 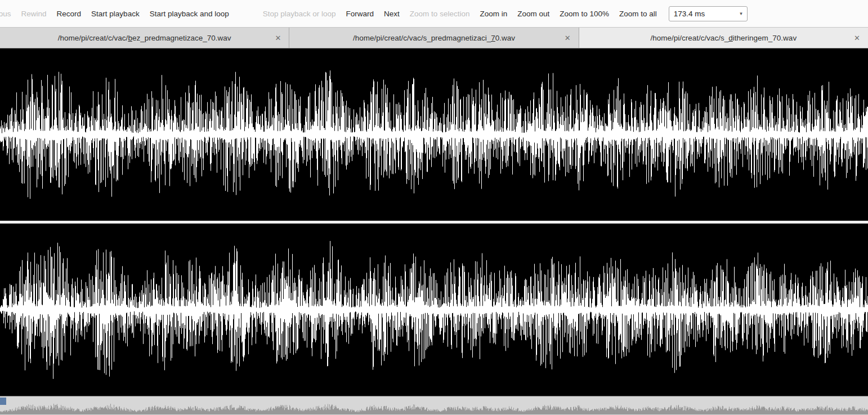 I want to click on overview-scrollbar, so click(x=434, y=405).